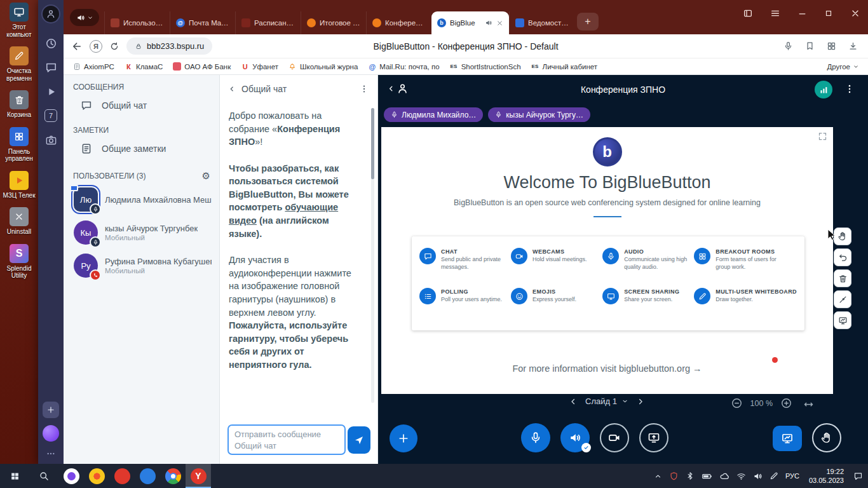 The height and width of the screenshot is (488, 868). I want to click on bookmark-bank: ОАО АФ Банк, so click(202, 66).